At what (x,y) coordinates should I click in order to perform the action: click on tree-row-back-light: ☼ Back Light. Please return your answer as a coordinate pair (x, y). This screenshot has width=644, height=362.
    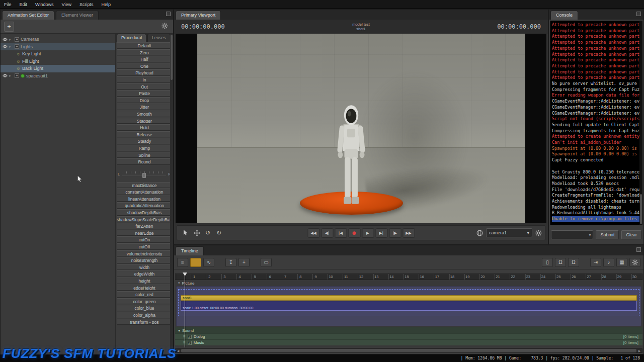
    Looking at the image, I should click on (58, 68).